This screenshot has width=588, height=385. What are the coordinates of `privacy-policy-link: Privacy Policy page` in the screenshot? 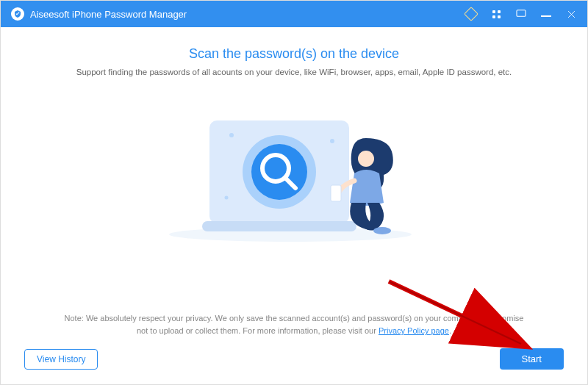 It's located at (414, 331).